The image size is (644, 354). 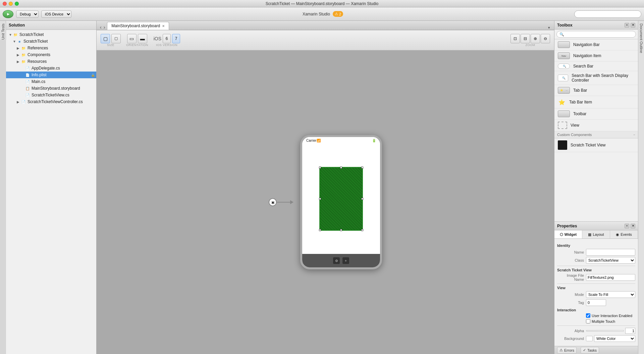 What do you see at coordinates (568, 234) in the screenshot?
I see `tab-widget: ⬡ Widget` at bounding box center [568, 234].